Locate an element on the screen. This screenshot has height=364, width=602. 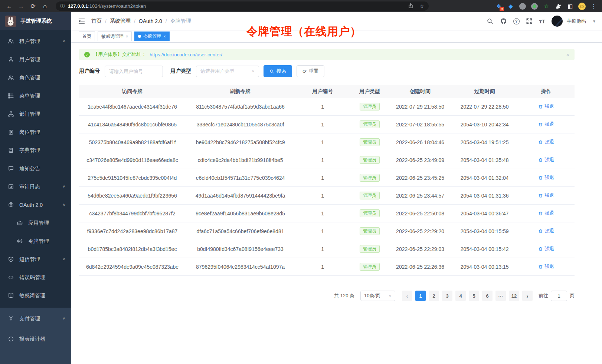
page-size-select: 10条/页 ∨ is located at coordinates (378, 296).